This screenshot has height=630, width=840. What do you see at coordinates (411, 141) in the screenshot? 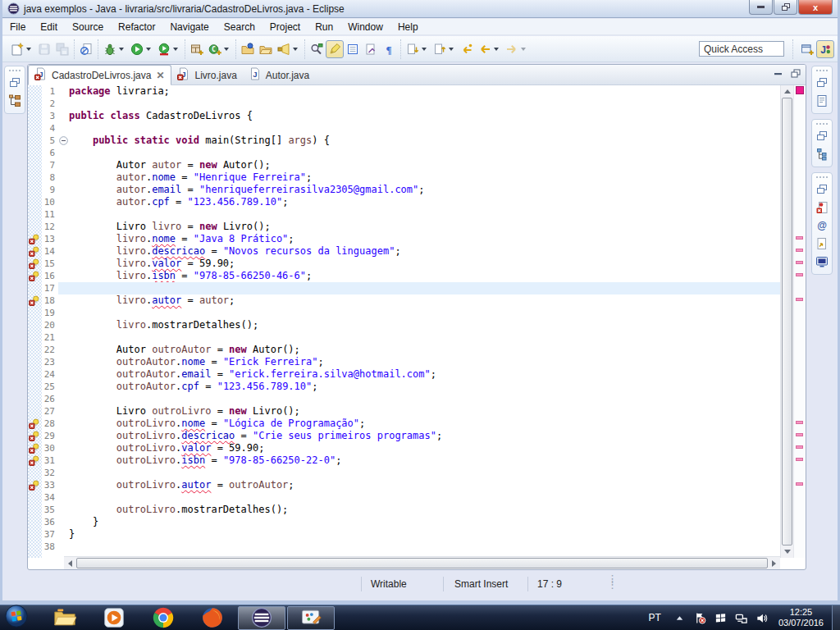
I see `code-line: 5 public static void main(String[] args)…` at bounding box center [411, 141].